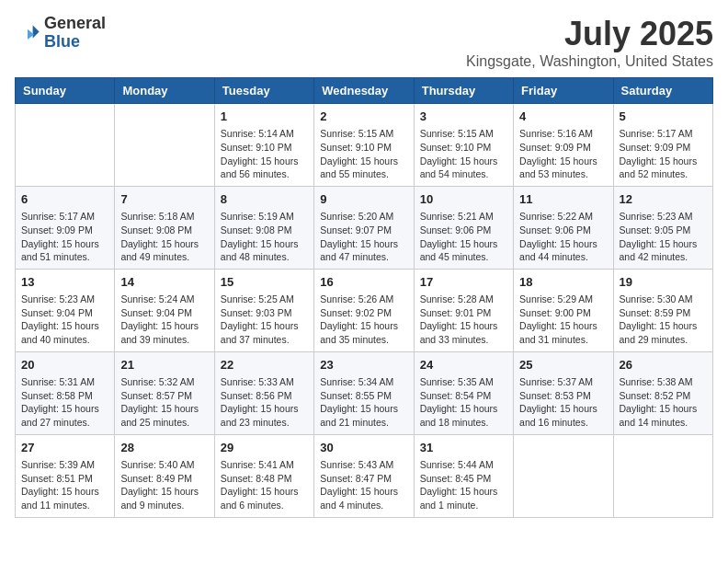 The width and height of the screenshot is (728, 563). Describe the element at coordinates (165, 476) in the screenshot. I see `calendar-cell: 28 Sunrise: 5:40 AM Sunset: 8:49 PM Dayl…` at that location.